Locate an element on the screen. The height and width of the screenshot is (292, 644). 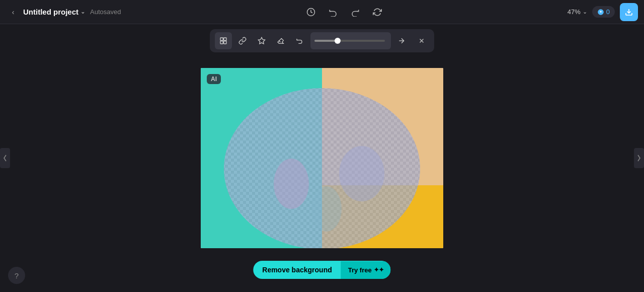
brush-slider-container is located at coordinates (351, 41).